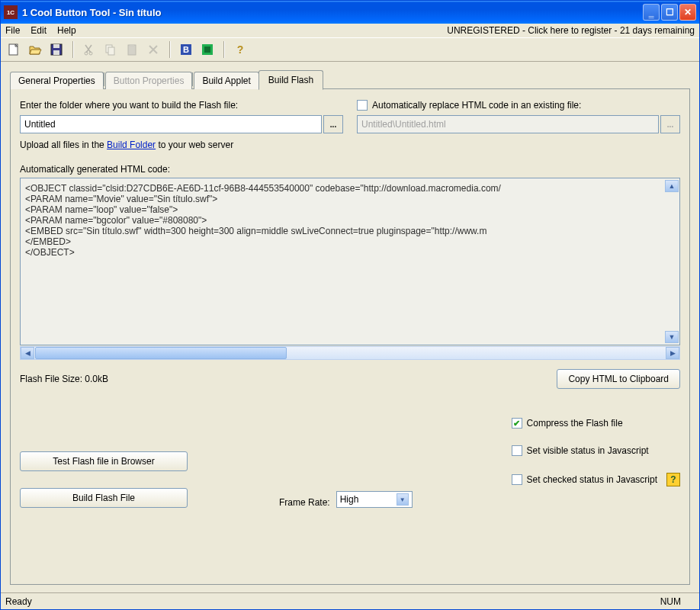 The height and width of the screenshot is (610, 700). I want to click on frame-rate-label: Frame Rate:, so click(305, 502).